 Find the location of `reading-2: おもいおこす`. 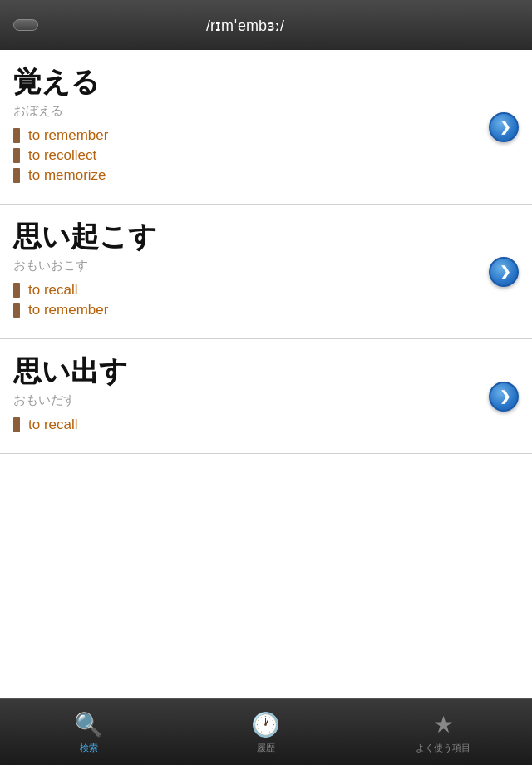

reading-2: おもいおこす is located at coordinates (266, 266).